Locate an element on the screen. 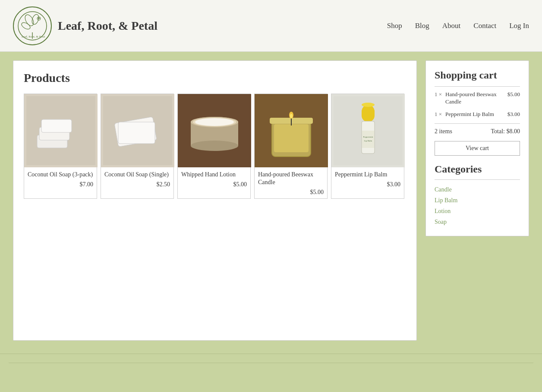  product-info-soap-single: Coconut Oil Soap (Single) $2.50 is located at coordinates (137, 179).